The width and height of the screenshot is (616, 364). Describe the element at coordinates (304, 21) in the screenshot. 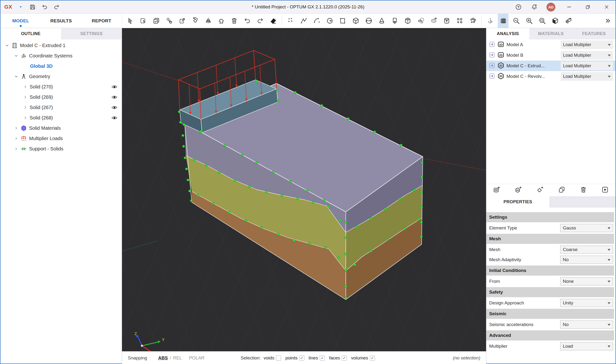

I see `polyline-tool` at that location.